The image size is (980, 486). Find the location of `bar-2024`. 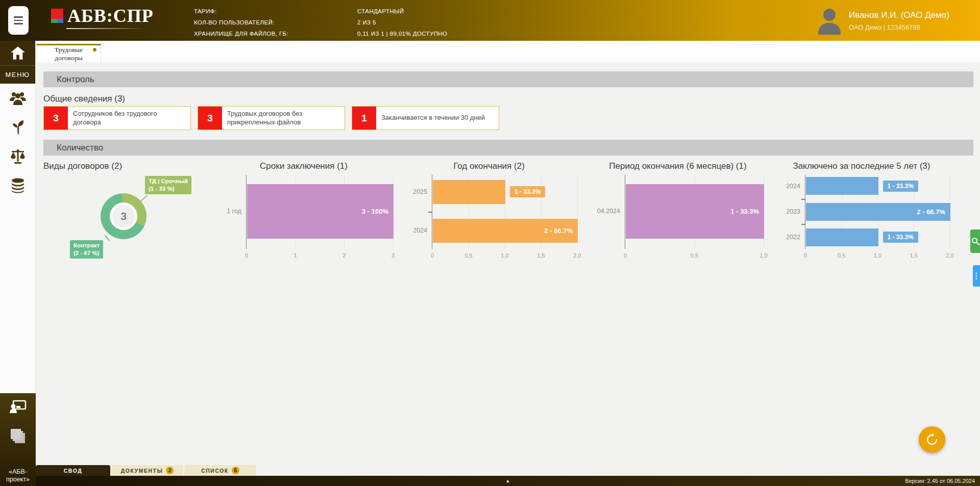

bar-2024 is located at coordinates (842, 186).